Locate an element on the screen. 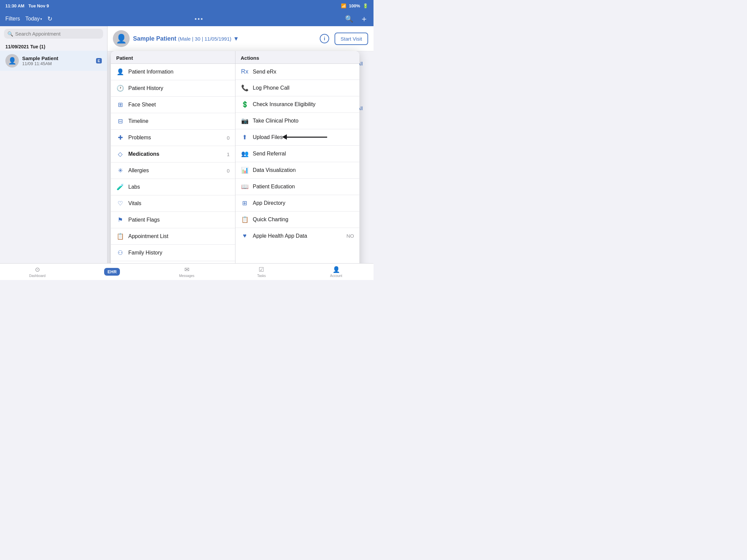  flag-icon: ⚑ is located at coordinates (120, 220).